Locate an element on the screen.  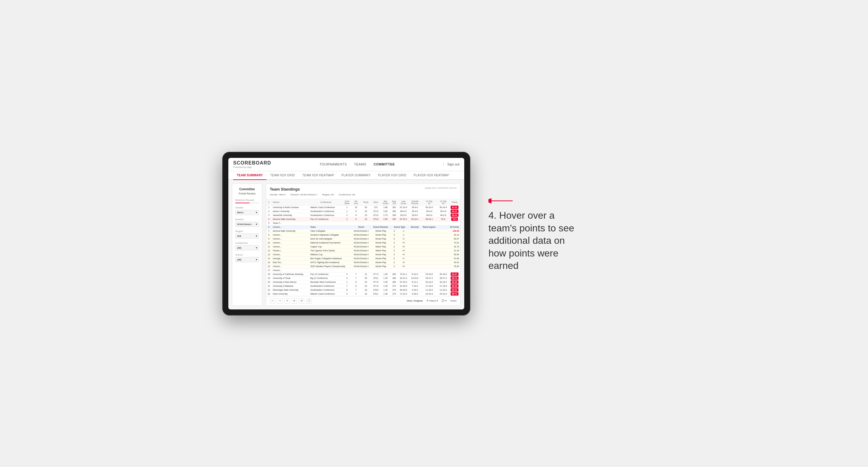
standings-header: Team Standings Update time: 13/03/2024 1… is located at coordinates (363, 192).